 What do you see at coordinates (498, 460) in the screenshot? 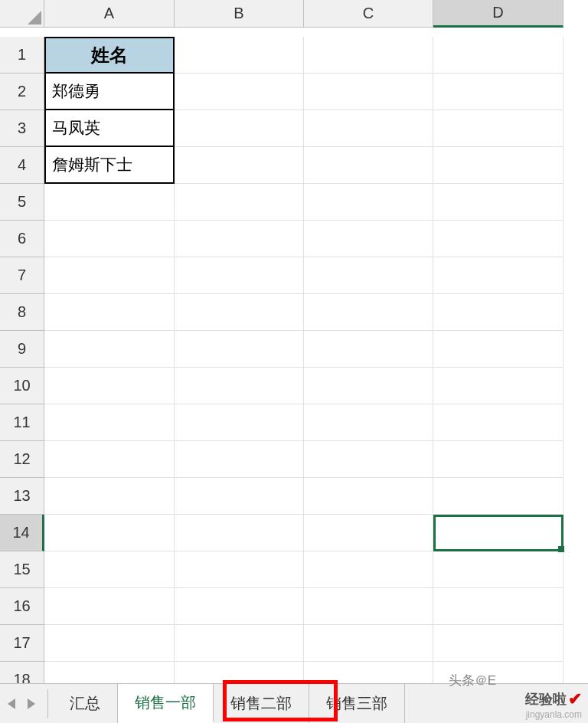
I see `cell-d12` at bounding box center [498, 460].